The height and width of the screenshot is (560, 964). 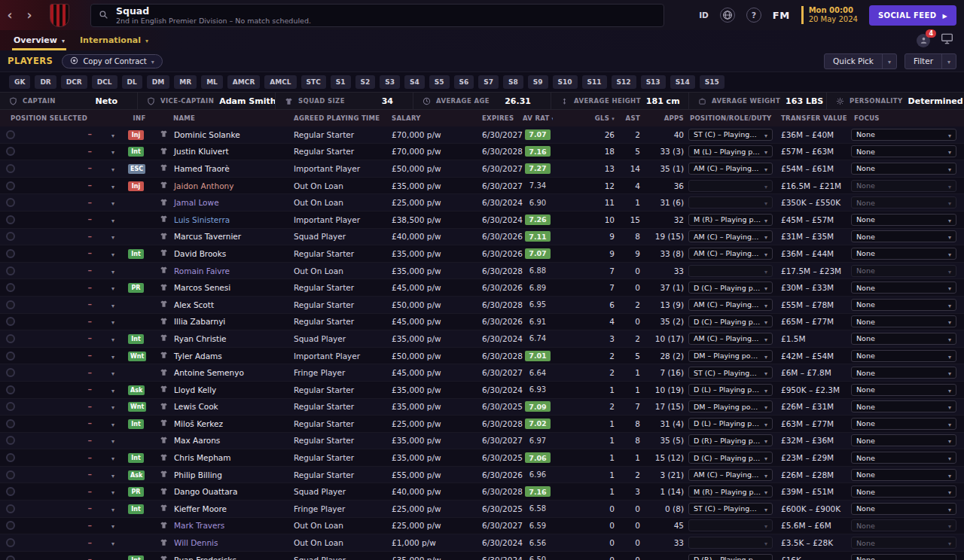 What do you see at coordinates (728, 15) in the screenshot?
I see `world-icon` at bounding box center [728, 15].